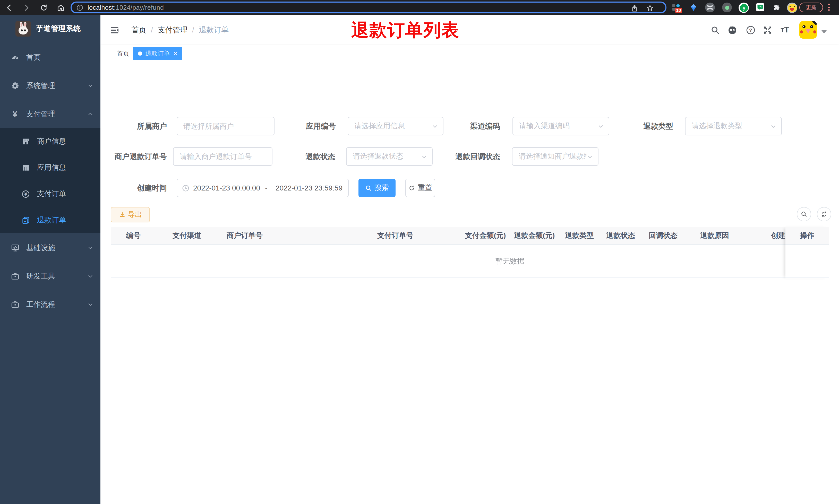 Image resolution: width=839 pixels, height=504 pixels. I want to click on breadcrumb-home: 首页, so click(139, 30).